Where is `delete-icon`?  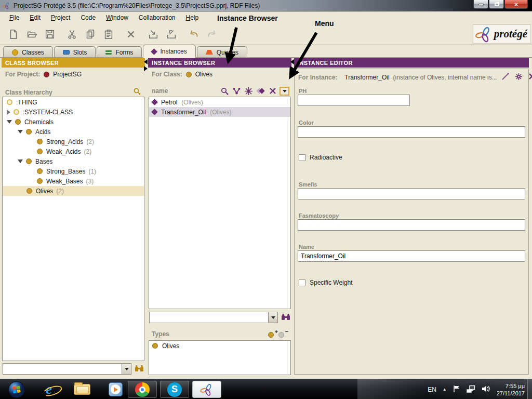 delete-icon is located at coordinates (131, 34).